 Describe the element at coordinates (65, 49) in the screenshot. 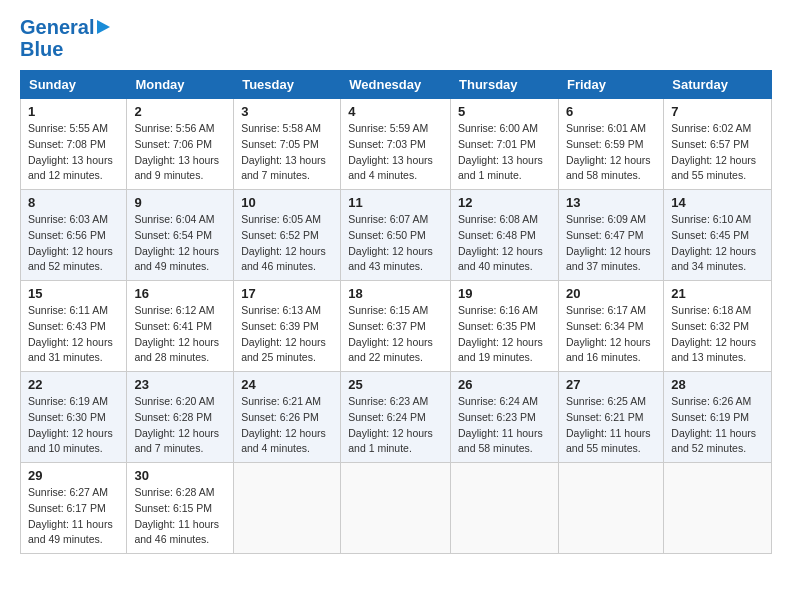

I see `logo-text-blue: Blue` at that location.